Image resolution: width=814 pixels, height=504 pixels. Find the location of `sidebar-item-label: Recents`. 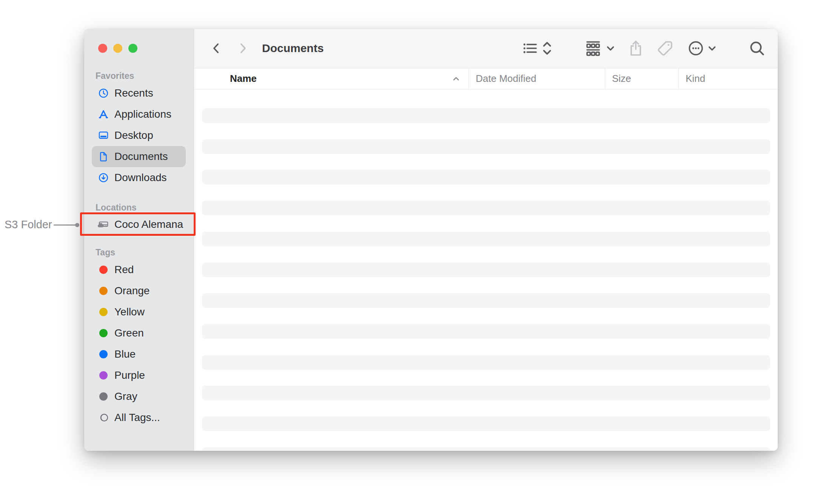

sidebar-item-label: Recents is located at coordinates (134, 93).